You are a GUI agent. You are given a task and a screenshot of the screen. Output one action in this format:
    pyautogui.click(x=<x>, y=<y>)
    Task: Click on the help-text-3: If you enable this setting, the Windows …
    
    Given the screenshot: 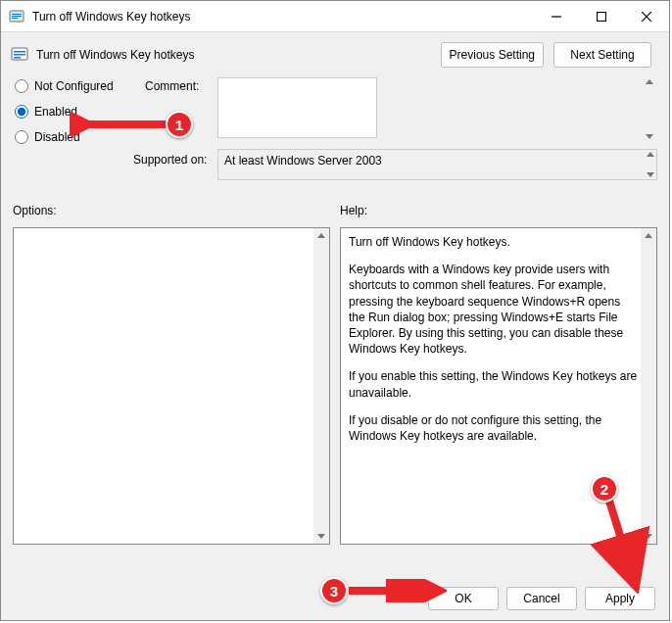 What is the action you would take?
    pyautogui.click(x=494, y=384)
    